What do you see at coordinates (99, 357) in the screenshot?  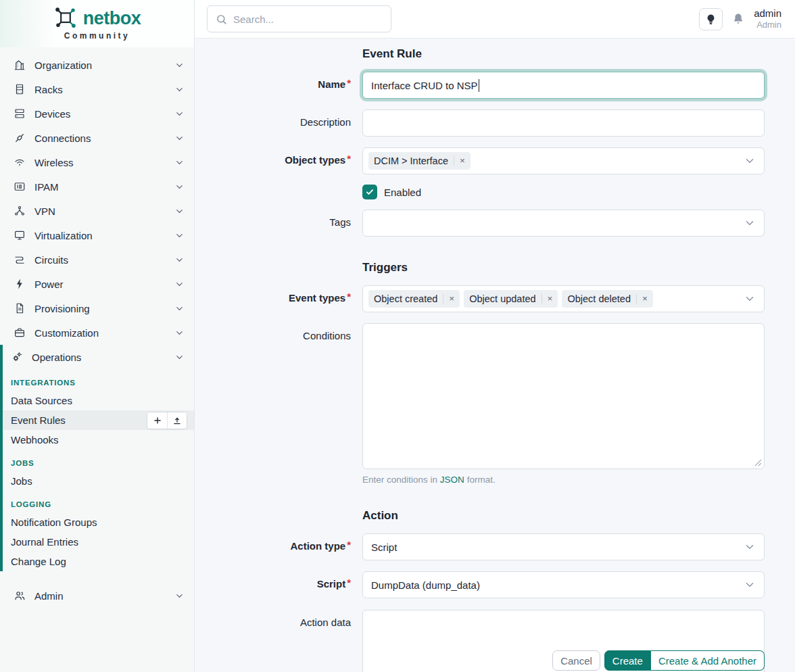 I see `sidebar-item-operations: Operations` at bounding box center [99, 357].